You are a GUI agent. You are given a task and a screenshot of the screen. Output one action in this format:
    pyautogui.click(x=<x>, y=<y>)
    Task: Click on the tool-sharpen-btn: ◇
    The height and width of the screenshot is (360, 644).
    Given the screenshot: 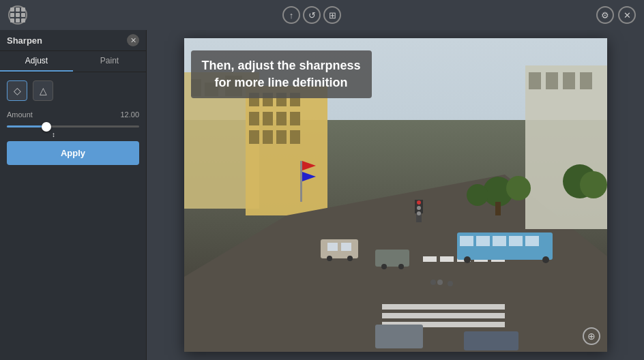 What is the action you would take?
    pyautogui.click(x=17, y=91)
    